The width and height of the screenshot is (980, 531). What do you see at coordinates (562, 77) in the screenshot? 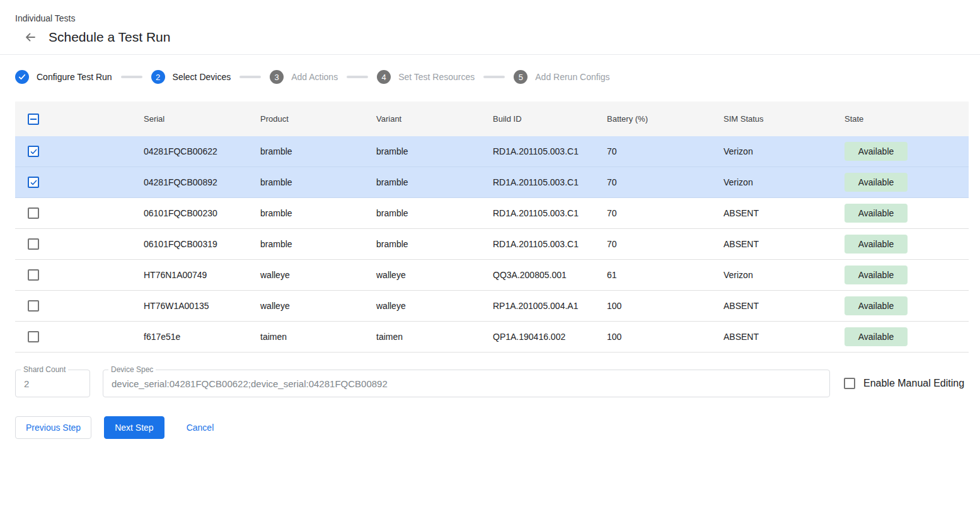
I see `stepper-step-5: 5Add Rerun Configs` at bounding box center [562, 77].